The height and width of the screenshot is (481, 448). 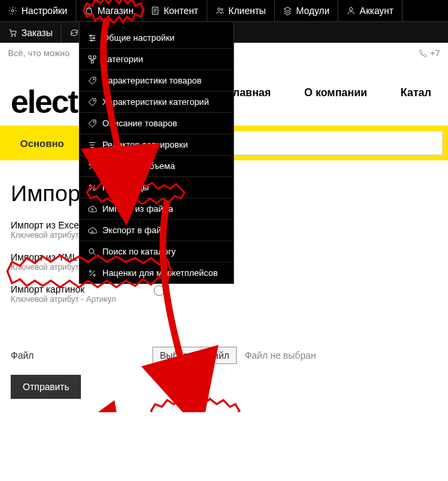 What do you see at coordinates (159, 291) in the screenshot?
I see `opt-images-radio` at bounding box center [159, 291].